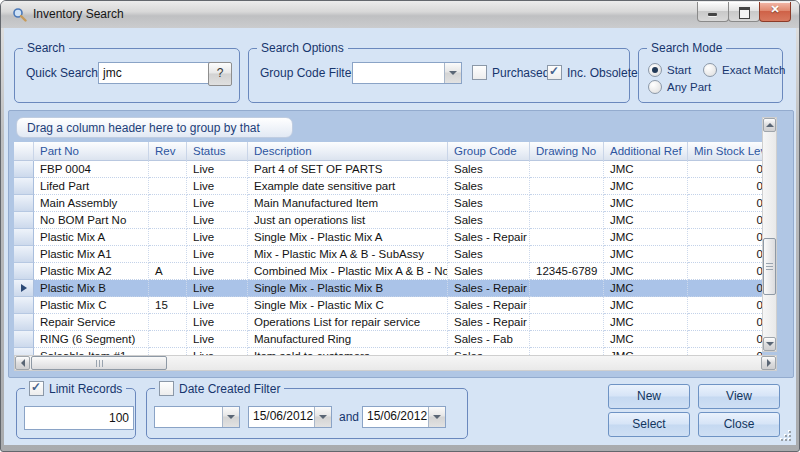  What do you see at coordinates (655, 87) in the screenshot?
I see `any-part-radio` at bounding box center [655, 87].